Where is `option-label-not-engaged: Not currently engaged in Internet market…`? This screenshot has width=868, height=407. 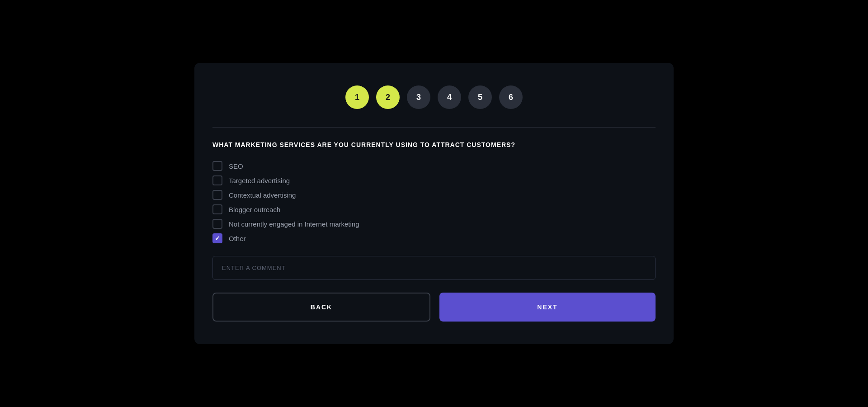
option-label-not-engaged: Not currently engaged in Internet market… is located at coordinates (294, 224).